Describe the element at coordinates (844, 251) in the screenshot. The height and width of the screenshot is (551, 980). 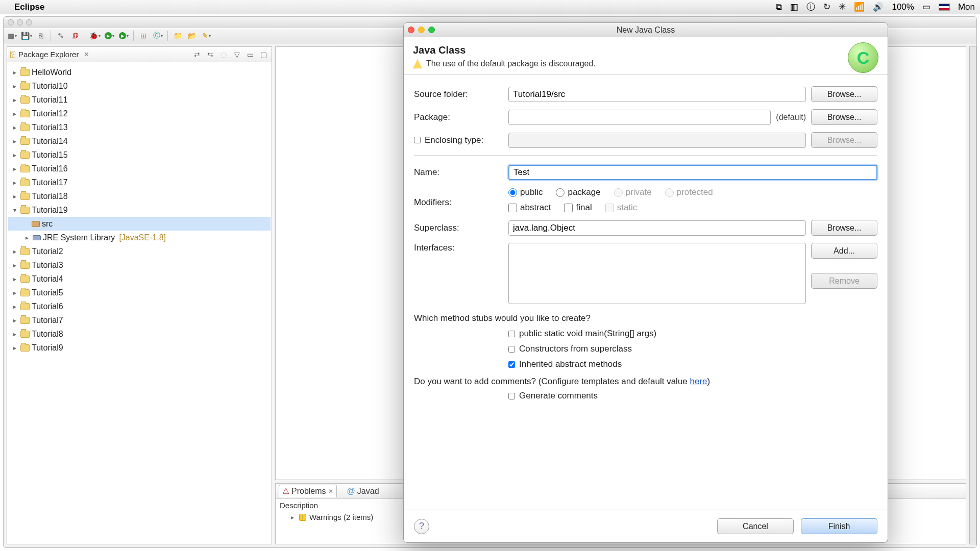
I see `add-interface-button: Add...` at that location.